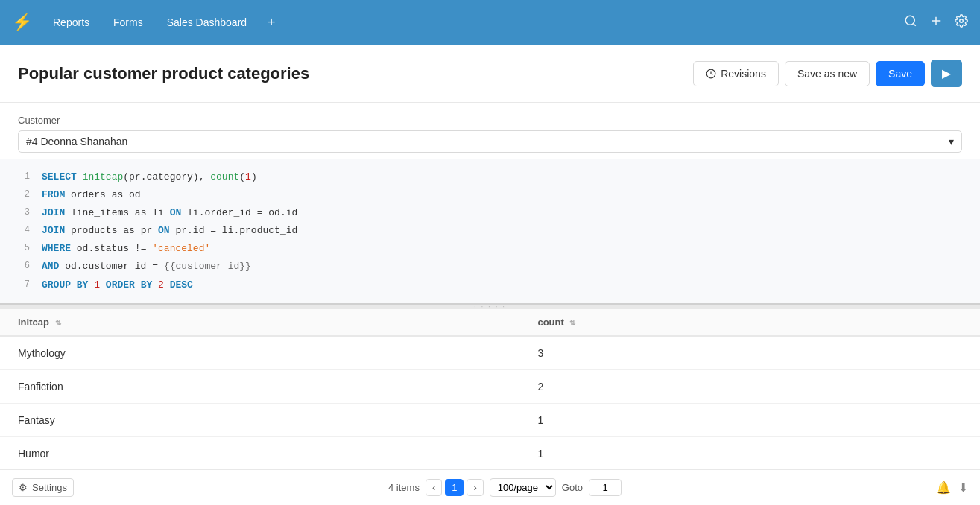  I want to click on sql-code-5: WHERE od.status != 'canceled', so click(126, 249).